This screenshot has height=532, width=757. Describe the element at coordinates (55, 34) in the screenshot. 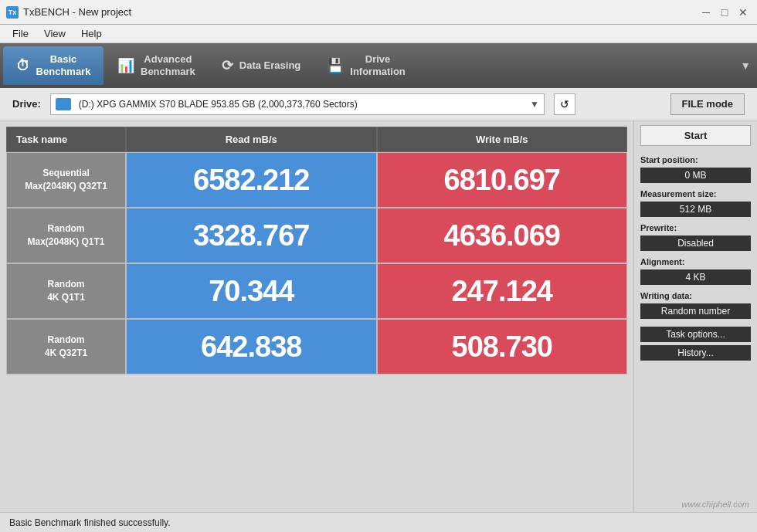

I see `menu-view: View` at that location.